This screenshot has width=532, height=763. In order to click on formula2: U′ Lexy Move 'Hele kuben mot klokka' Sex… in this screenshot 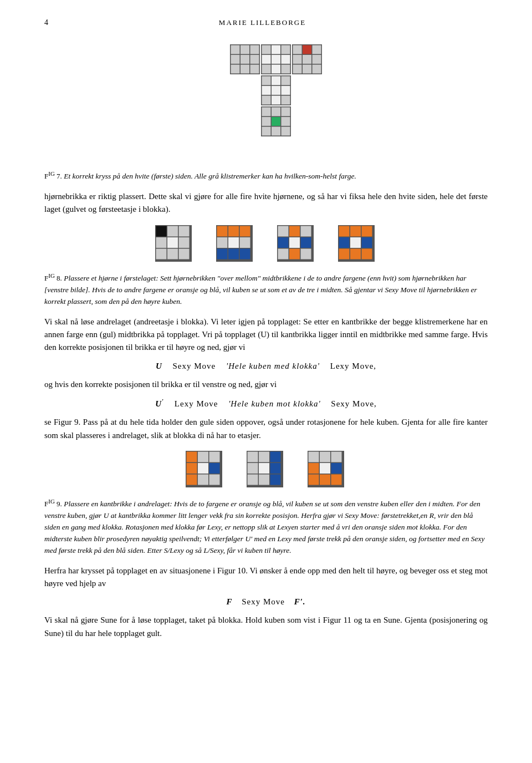, I will do `click(266, 404)`.